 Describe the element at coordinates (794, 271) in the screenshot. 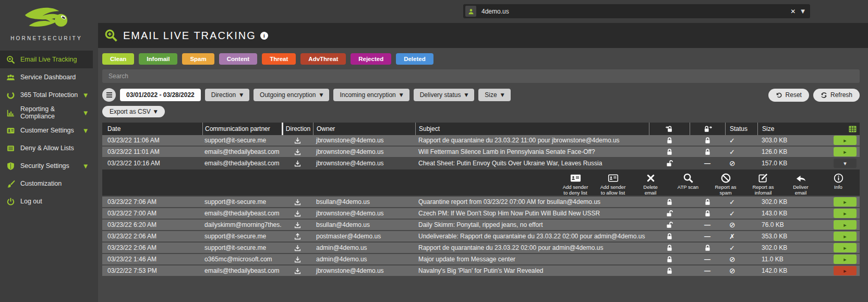

I see `cell-size: 142.0 KB` at that location.